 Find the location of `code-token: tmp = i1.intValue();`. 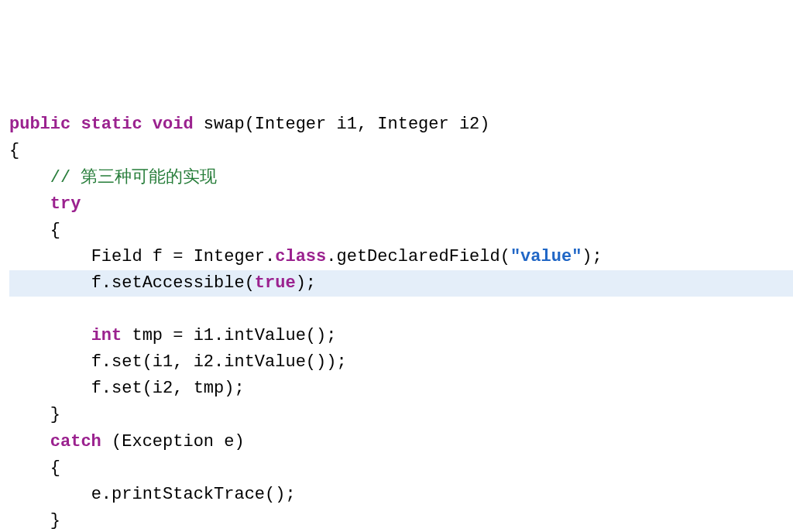

code-token: tmp = i1.intValue(); is located at coordinates (229, 336).